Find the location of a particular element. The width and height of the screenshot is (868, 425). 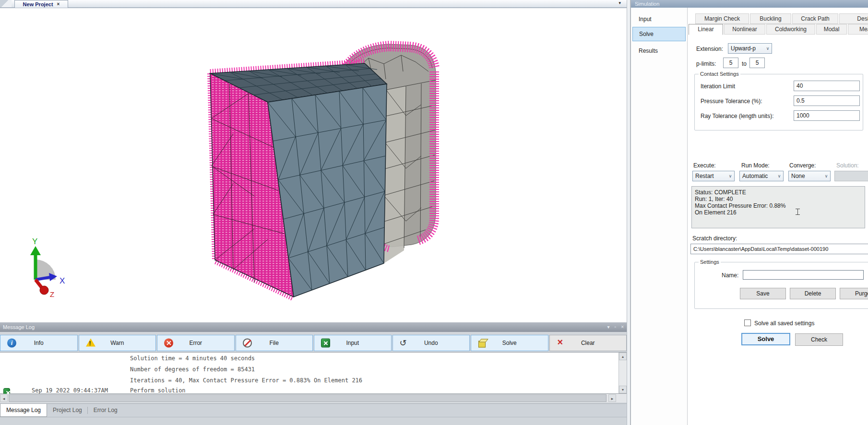

run-mode-select: Automatic ∨ is located at coordinates (761, 176).